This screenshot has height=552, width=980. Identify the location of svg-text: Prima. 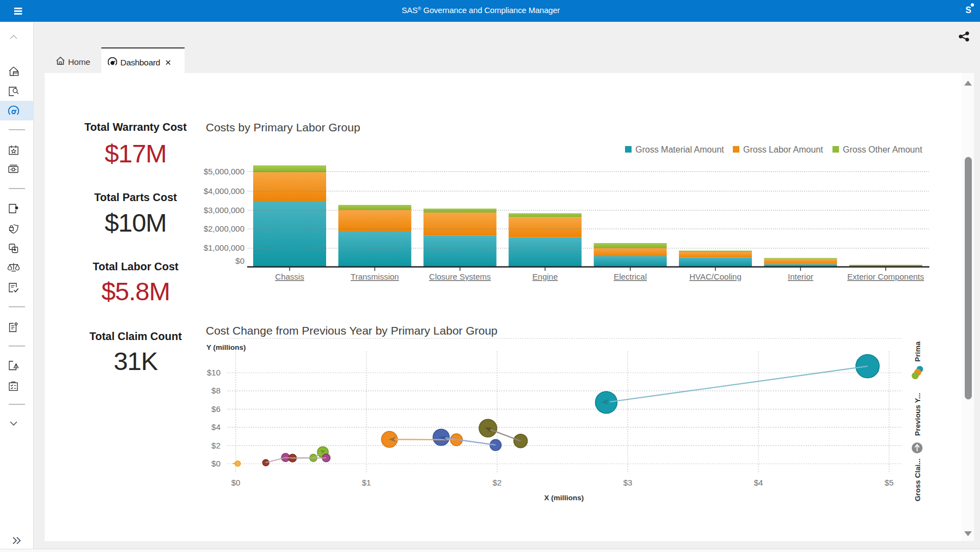
(918, 351).